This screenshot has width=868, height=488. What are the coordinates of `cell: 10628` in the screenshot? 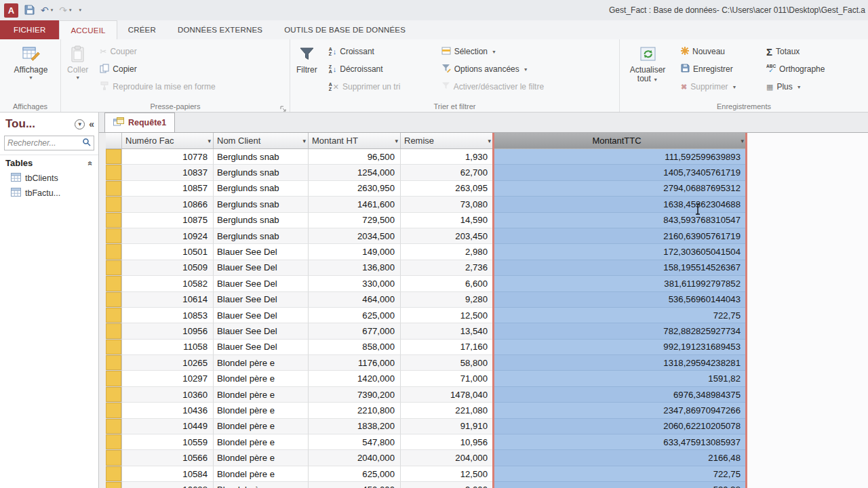 It's located at (168, 485).